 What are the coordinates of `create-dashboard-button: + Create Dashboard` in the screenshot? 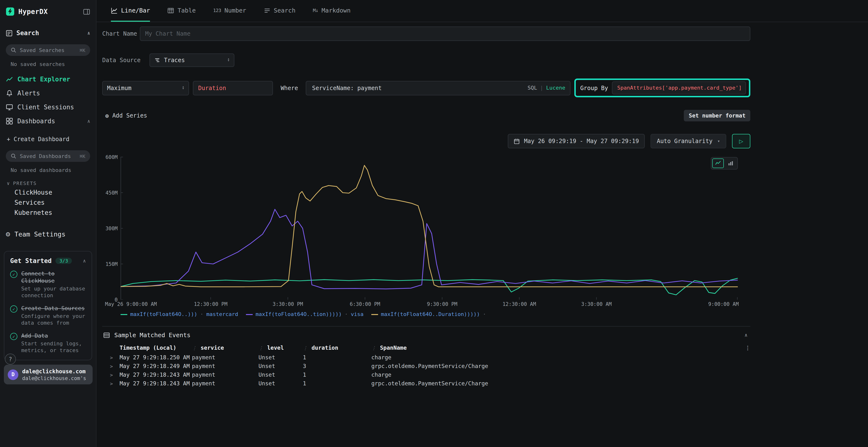 It's located at (51, 139).